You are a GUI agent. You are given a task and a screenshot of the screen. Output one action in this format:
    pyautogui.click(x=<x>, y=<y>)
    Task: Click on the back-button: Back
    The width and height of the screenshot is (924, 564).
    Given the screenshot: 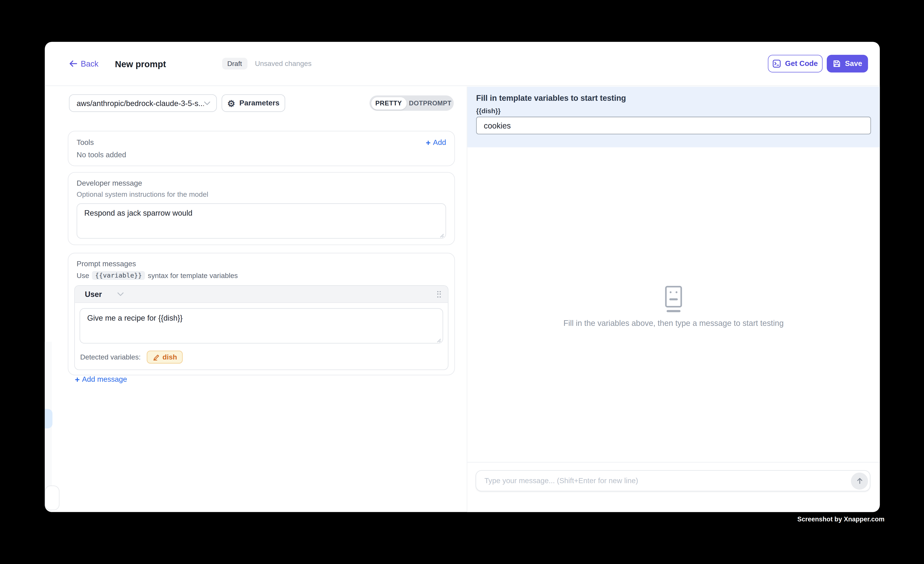 What is the action you would take?
    pyautogui.click(x=84, y=64)
    